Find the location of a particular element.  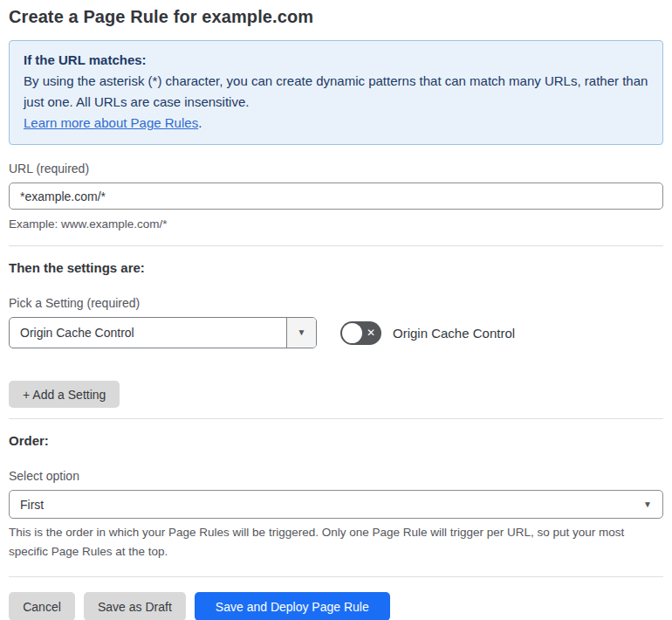

x-icon: ✕ is located at coordinates (371, 333).